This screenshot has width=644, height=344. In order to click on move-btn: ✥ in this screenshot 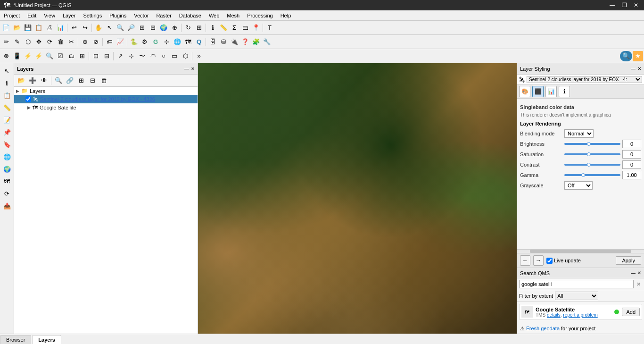, I will do `click(39, 42)`.